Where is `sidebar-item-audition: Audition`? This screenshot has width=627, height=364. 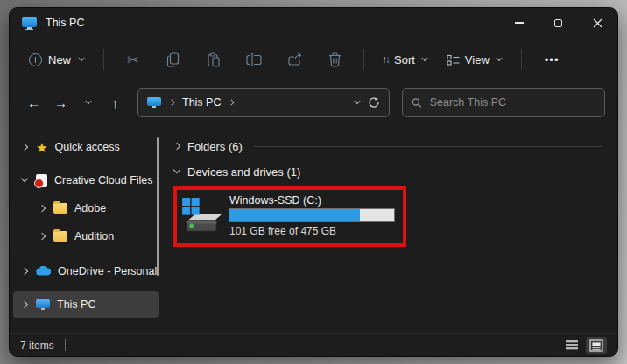 sidebar-item-audition: Audition is located at coordinates (86, 236).